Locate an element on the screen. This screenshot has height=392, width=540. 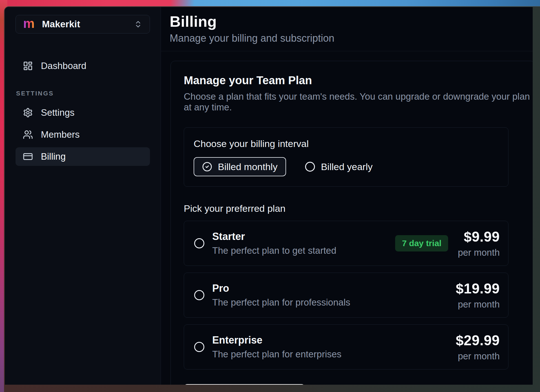
plans-label: Pick your preferred plan is located at coordinates (358, 208).